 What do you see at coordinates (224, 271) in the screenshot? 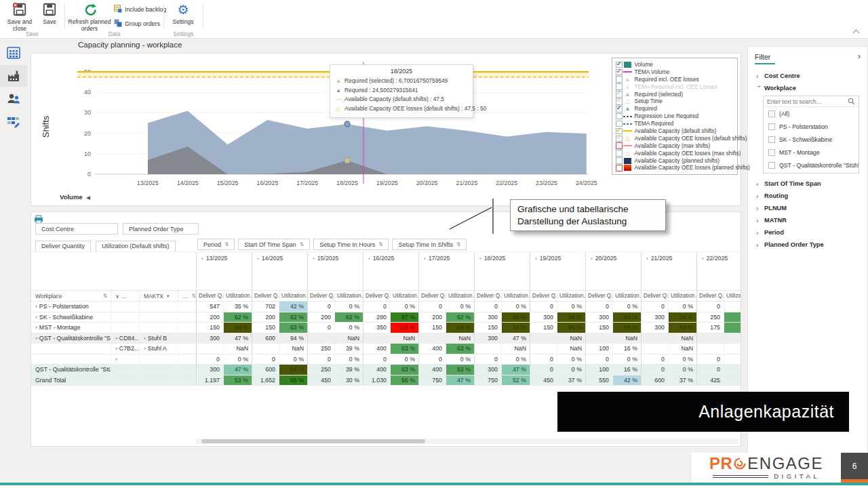
I see `period-header: ›13/2025` at bounding box center [224, 271].